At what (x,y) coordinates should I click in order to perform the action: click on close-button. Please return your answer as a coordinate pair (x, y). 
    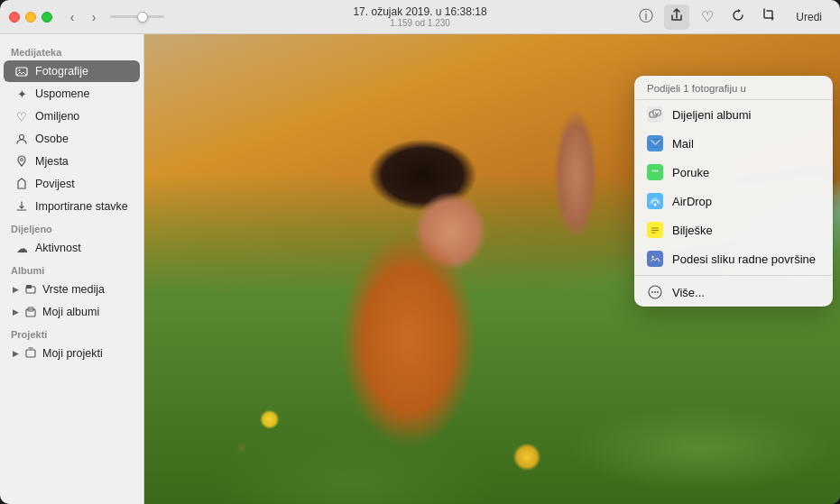
    Looking at the image, I should click on (14, 17).